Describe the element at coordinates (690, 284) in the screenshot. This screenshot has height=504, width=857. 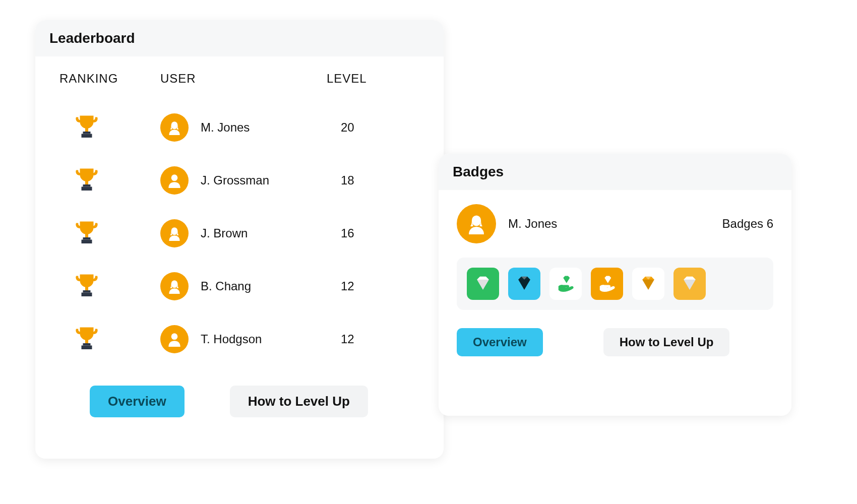
I see `badge-diamond-amber` at that location.